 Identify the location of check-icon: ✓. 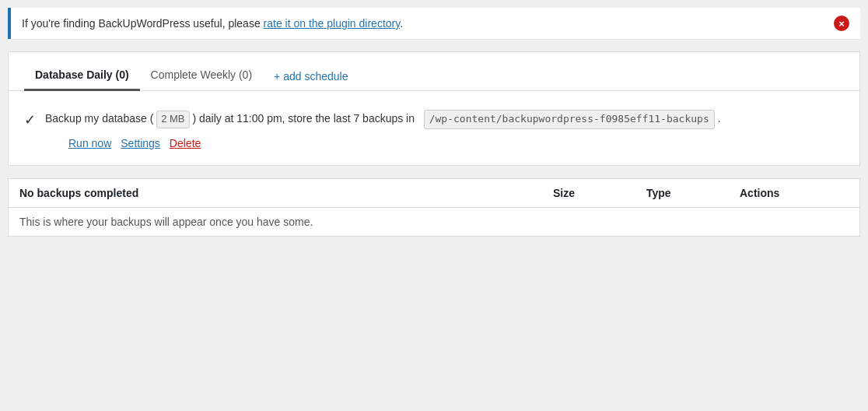
(30, 120).